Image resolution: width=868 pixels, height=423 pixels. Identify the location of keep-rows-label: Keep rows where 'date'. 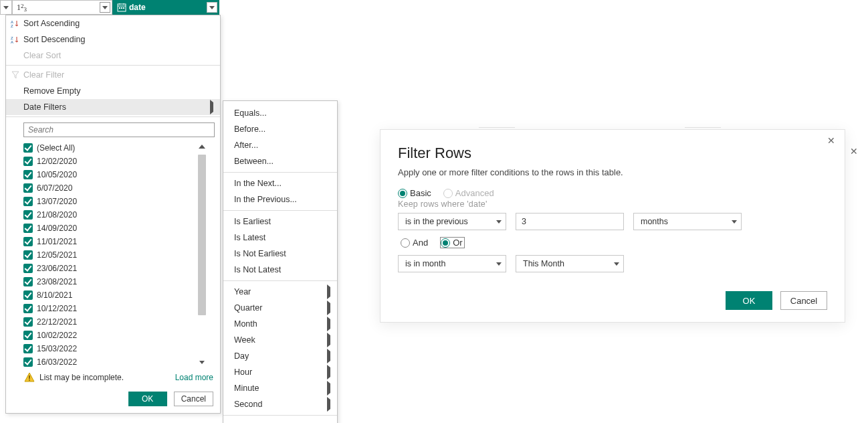
(613, 204).